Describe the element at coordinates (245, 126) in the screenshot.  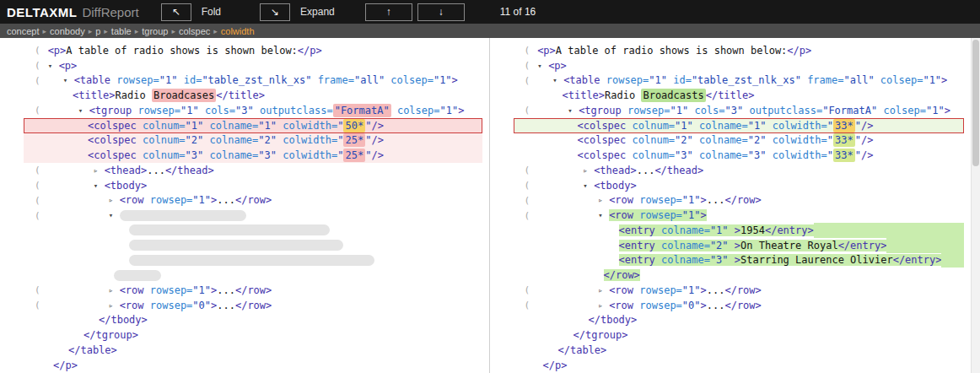
I see `code-line: <colspec colnum="1" colname="1" colwidth…` at that location.